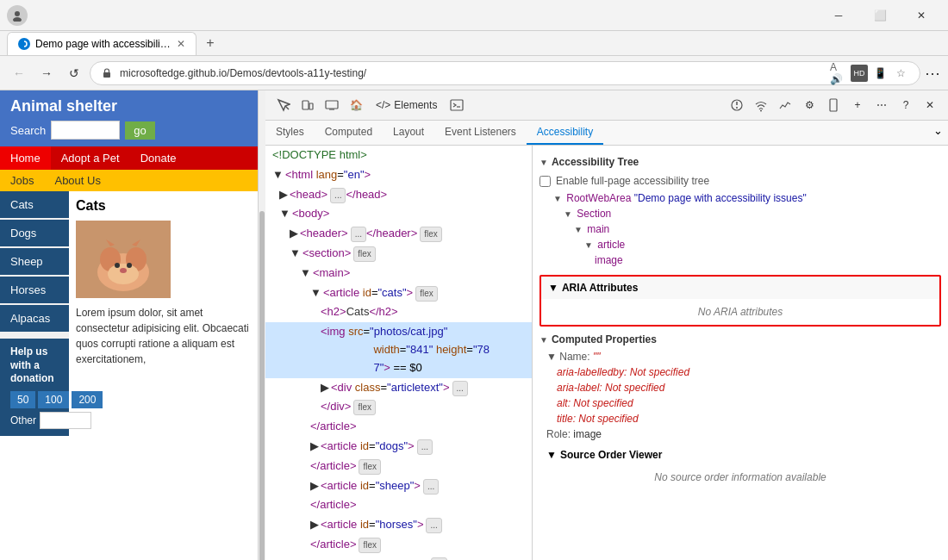  I want to click on tab-title: Demo page with accessibility iss, so click(103, 44).